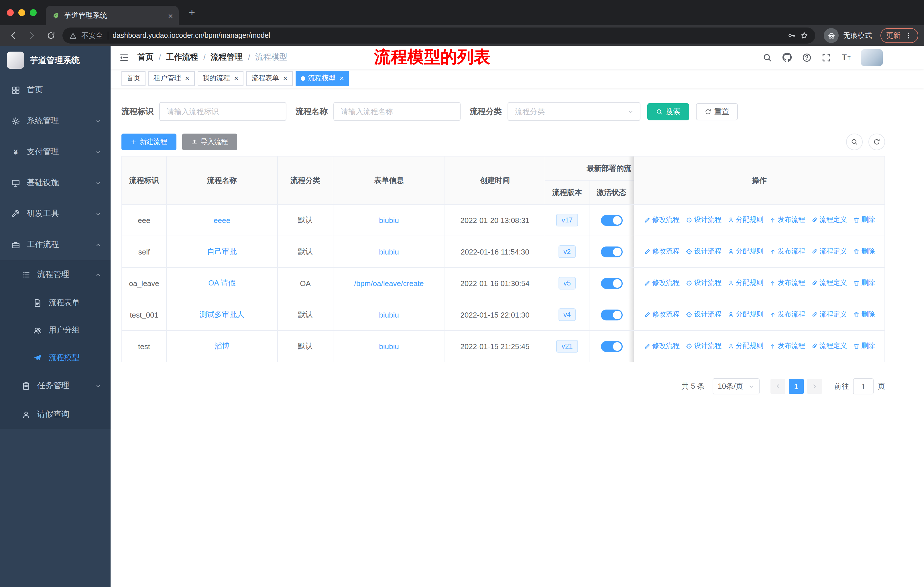  What do you see at coordinates (567, 220) in the screenshot?
I see `version-badge: v17` at bounding box center [567, 220].